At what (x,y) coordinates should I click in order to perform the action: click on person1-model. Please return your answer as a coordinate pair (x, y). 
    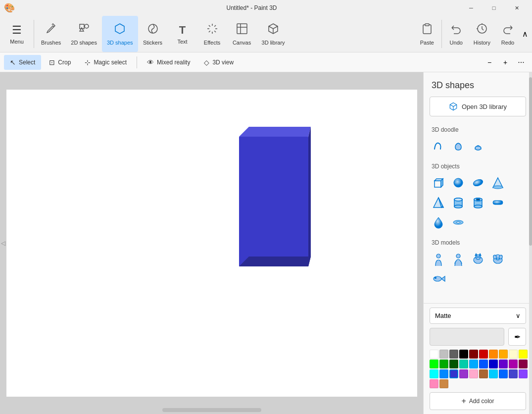
    Looking at the image, I should click on (438, 259).